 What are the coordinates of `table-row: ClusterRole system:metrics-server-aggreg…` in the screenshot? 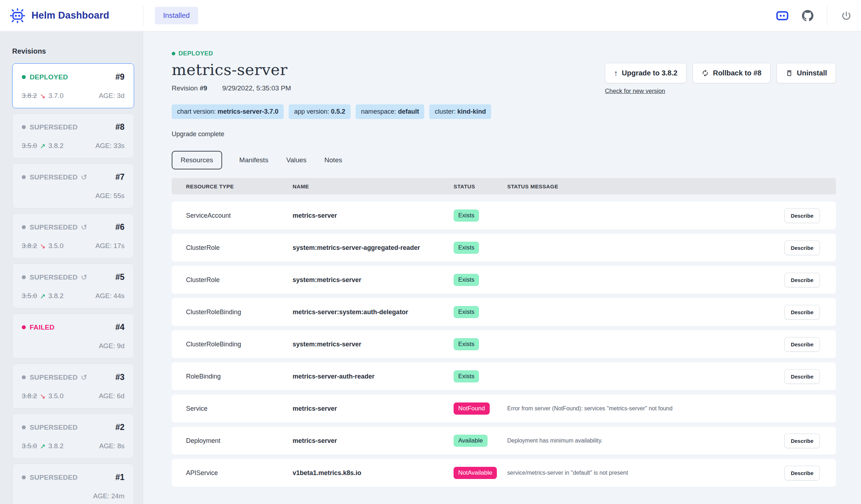 It's located at (504, 248).